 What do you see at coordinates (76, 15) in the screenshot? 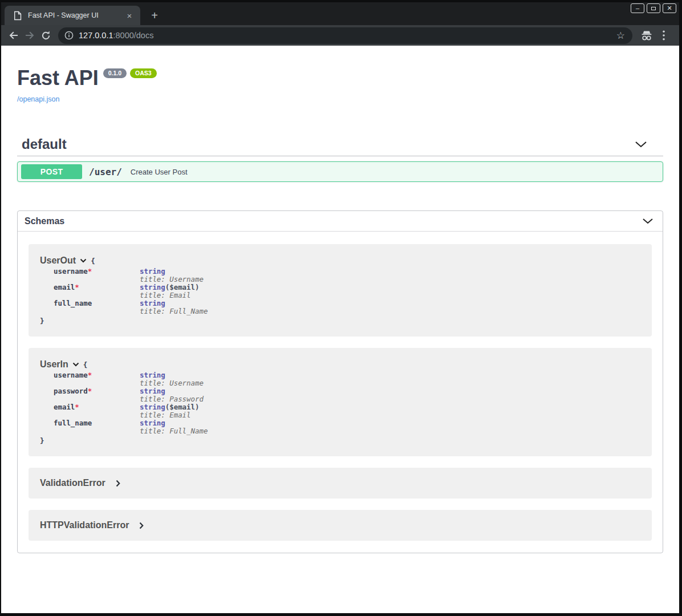
I see `tab-title: Fast API - Swagger UI` at bounding box center [76, 15].